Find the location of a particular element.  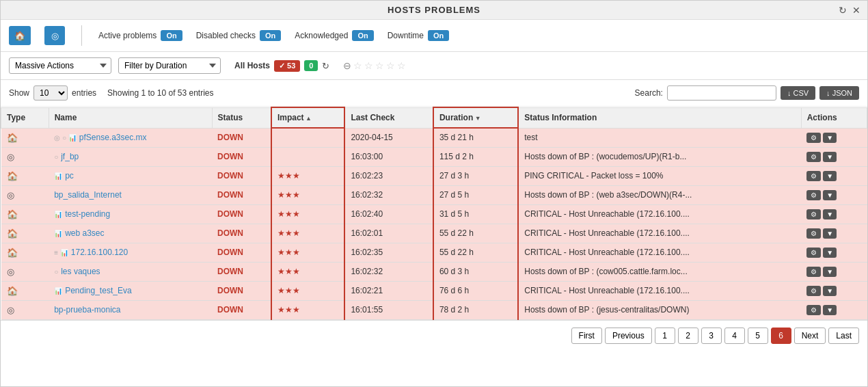

page-4-button: 4 is located at coordinates (735, 336).